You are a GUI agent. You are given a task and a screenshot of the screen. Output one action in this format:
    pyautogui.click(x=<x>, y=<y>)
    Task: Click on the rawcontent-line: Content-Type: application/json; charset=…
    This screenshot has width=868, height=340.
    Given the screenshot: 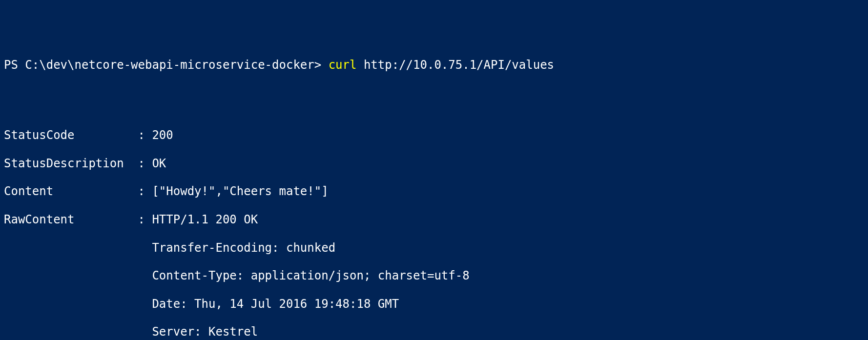 What is the action you would take?
    pyautogui.click(x=508, y=276)
    